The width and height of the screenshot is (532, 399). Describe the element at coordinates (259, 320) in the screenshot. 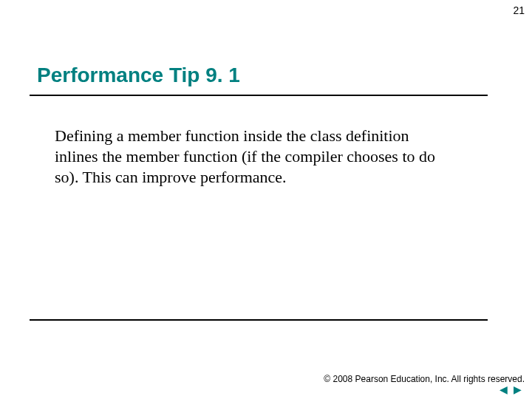

I see `divider-bottom` at that location.